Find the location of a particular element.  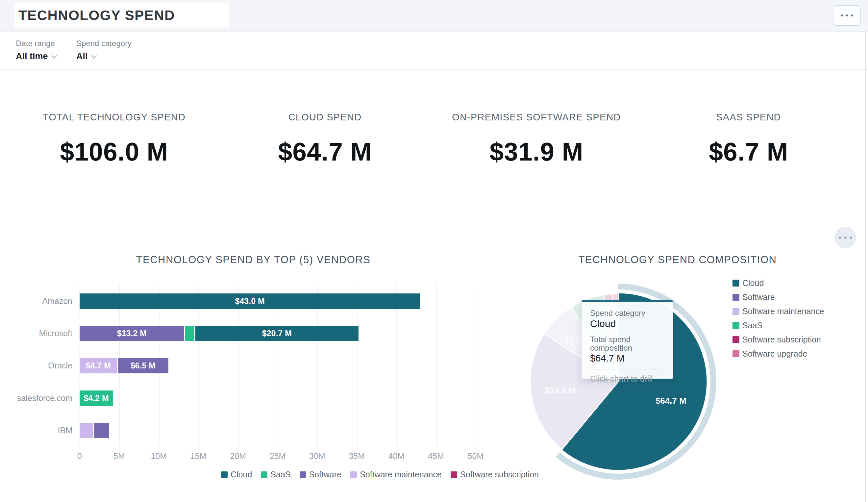

legend-item-software-subscription: Software subscription is located at coordinates (777, 340).